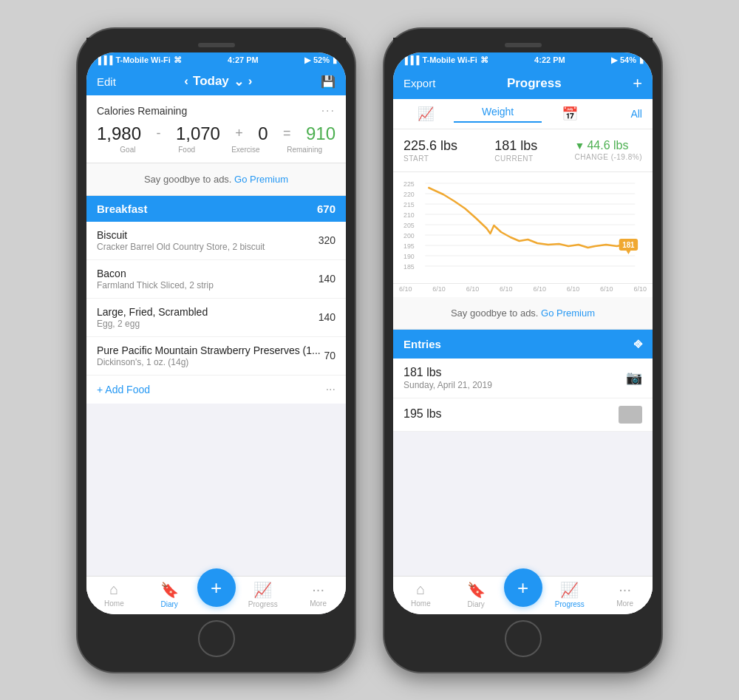 The width and height of the screenshot is (739, 700). What do you see at coordinates (498, 112) in the screenshot?
I see `weight-tab: Weight` at bounding box center [498, 112].